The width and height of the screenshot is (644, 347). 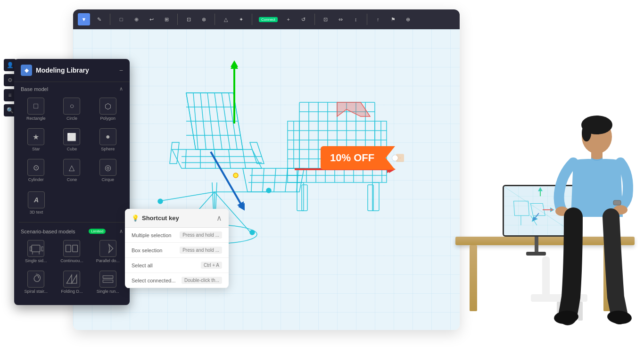 What do you see at coordinates (151, 235) in the screenshot?
I see `multiple-selection-label: Multiple selection` at bounding box center [151, 235].